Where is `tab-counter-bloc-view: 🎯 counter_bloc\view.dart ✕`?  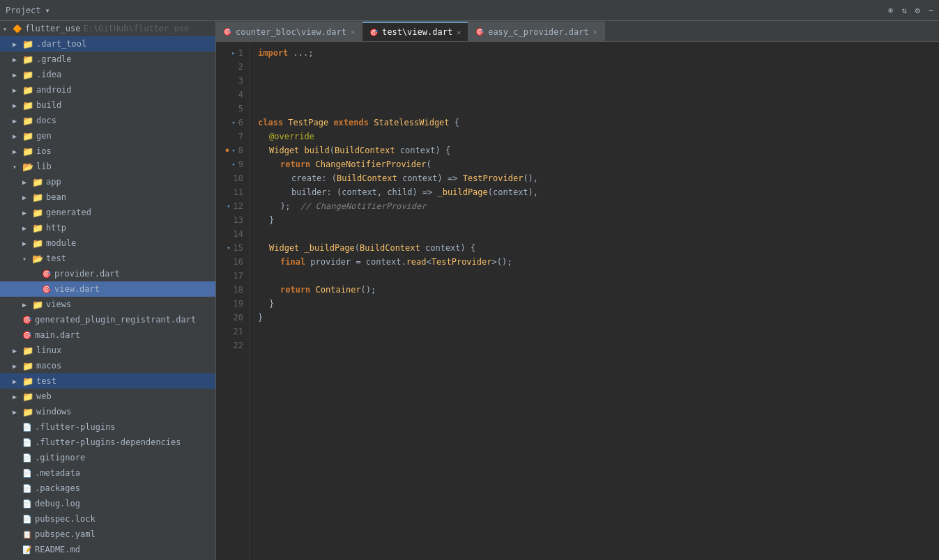 tab-counter-bloc-view: 🎯 counter_bloc\view.dart ✕ is located at coordinates (289, 31).